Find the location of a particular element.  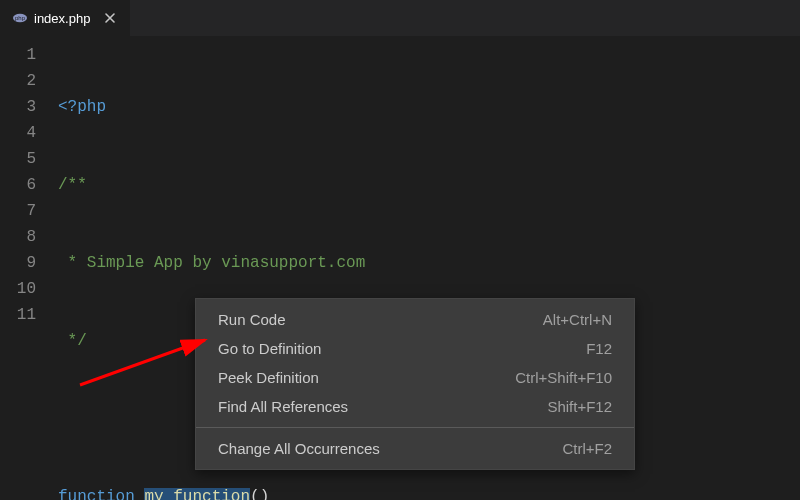

menu-shortcut: Shift+F12 is located at coordinates (580, 406).